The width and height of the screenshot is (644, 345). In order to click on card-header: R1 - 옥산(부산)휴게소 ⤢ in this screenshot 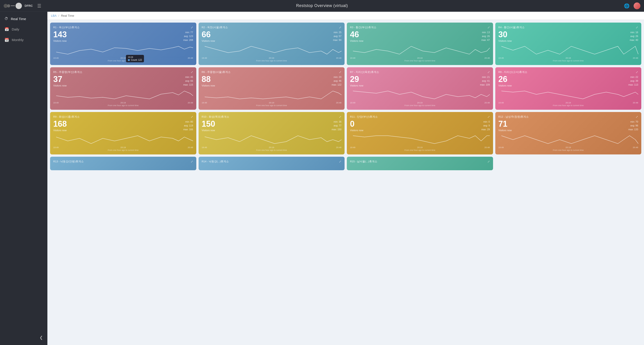, I will do `click(123, 28)`.